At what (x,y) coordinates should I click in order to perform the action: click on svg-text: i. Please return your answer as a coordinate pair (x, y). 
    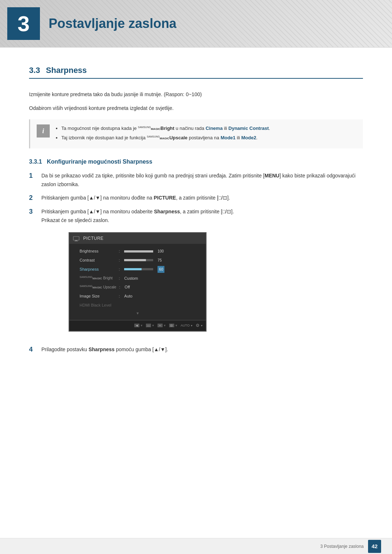
    Looking at the image, I should click on (43, 131).